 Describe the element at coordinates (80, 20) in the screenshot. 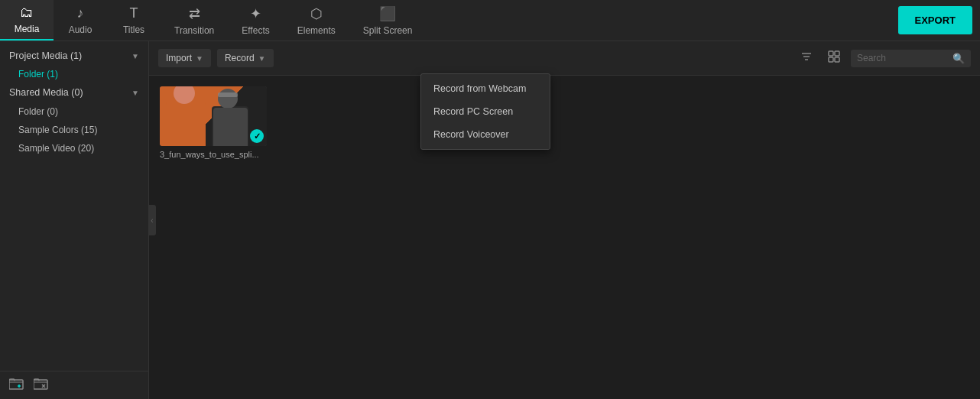

I see `nav-audio: ♪ Audio` at that location.